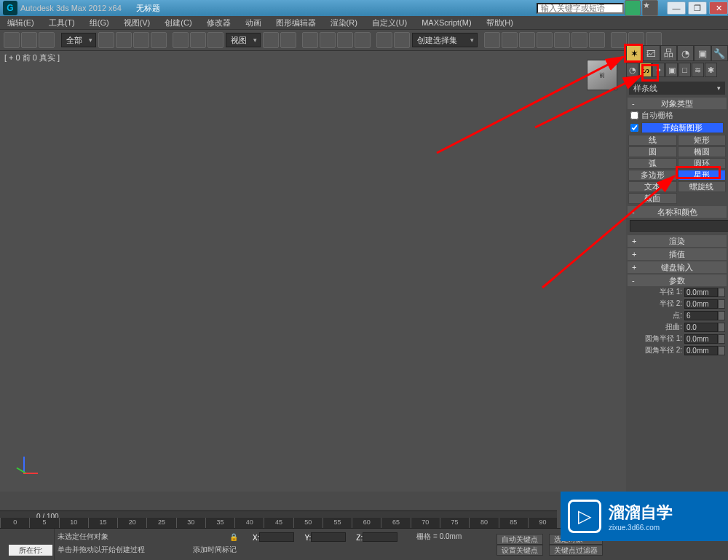  Describe the element at coordinates (181, 40) in the screenshot. I see `move-button` at that location.